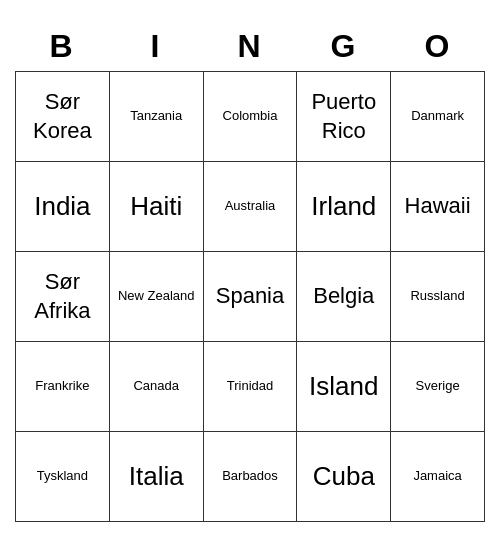  What do you see at coordinates (344, 116) in the screenshot?
I see `cell-text: Puerto Rico` at bounding box center [344, 116].